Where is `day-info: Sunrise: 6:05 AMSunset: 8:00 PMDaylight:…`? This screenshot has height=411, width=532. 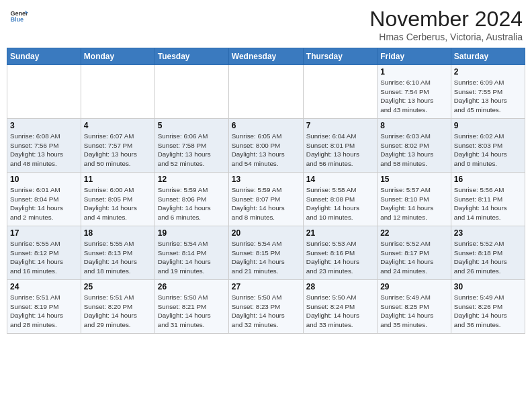
day-info: Sunrise: 6:05 AMSunset: 8:00 PMDaylight:… is located at coordinates (266, 150).